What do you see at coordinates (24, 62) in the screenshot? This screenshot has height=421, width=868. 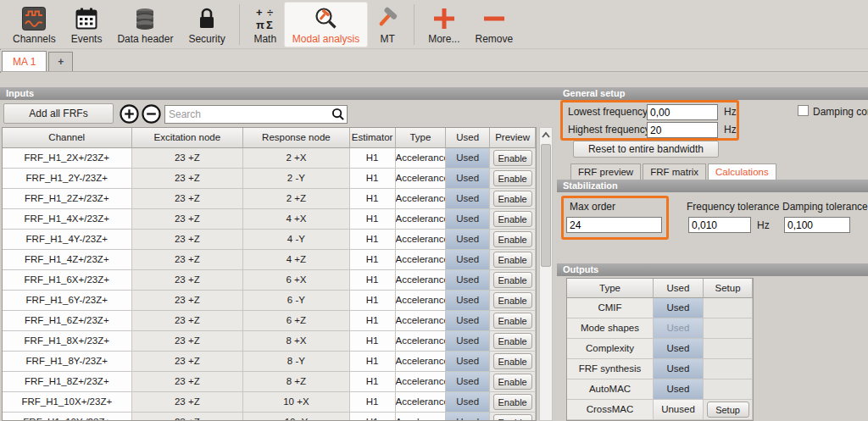 I see `tab-ma1-label: MA 1` at bounding box center [24, 62].